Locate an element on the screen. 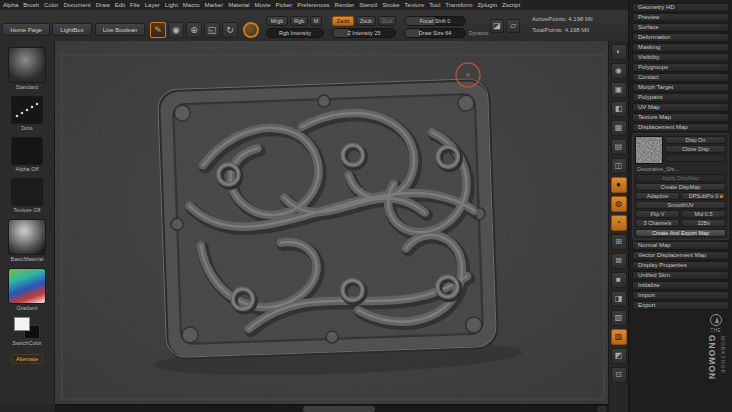 The height and width of the screenshot is (412, 732). subpalette-display-properties: Display Properties is located at coordinates (680, 266).